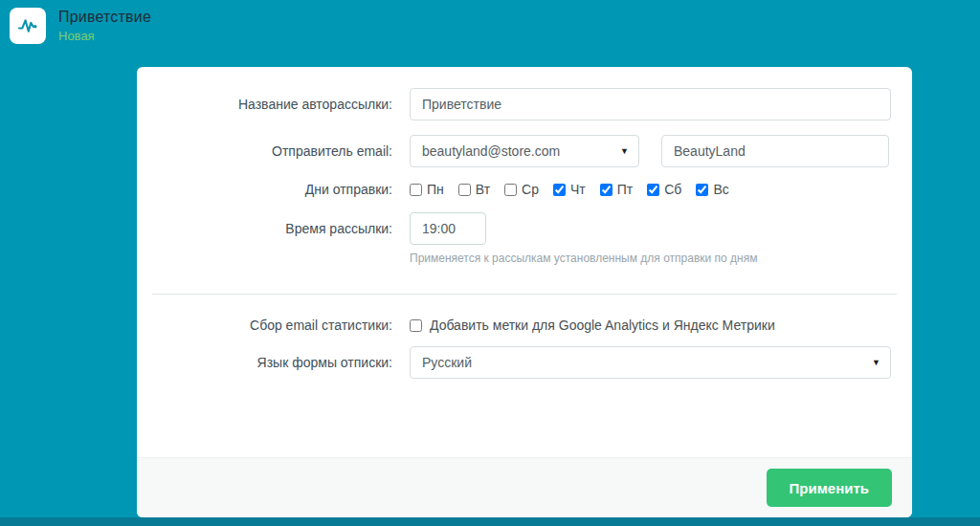 The height and width of the screenshot is (526, 980). I want to click on unsubscribe-language-select: Русский ▼, so click(651, 362).